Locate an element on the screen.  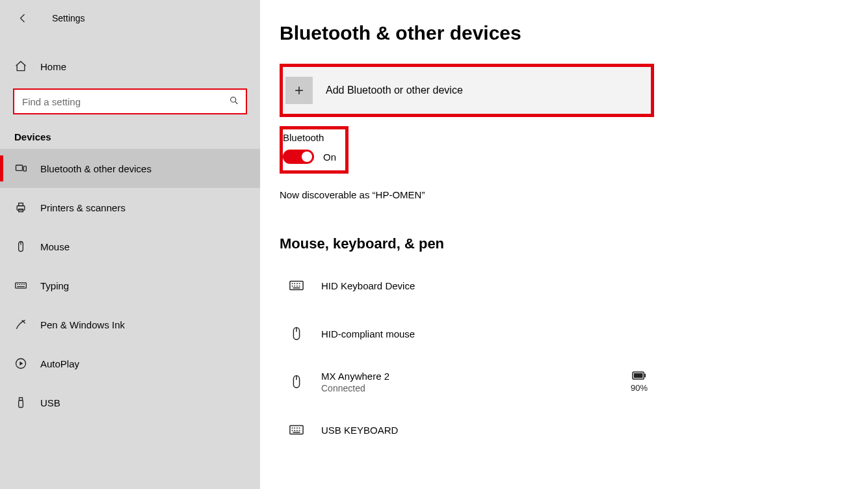
sidebar-item-typing: Typing is located at coordinates (130, 285).